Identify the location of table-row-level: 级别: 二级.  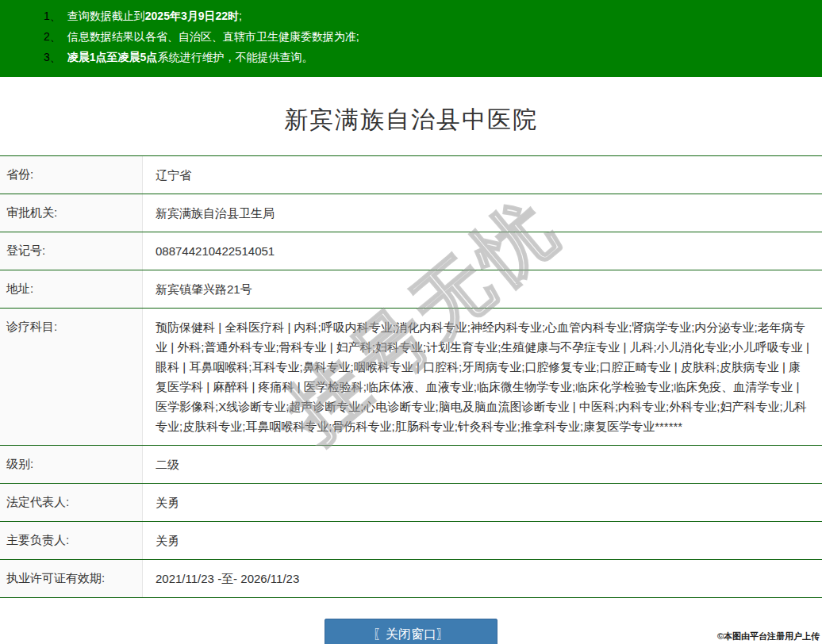
(411, 465).